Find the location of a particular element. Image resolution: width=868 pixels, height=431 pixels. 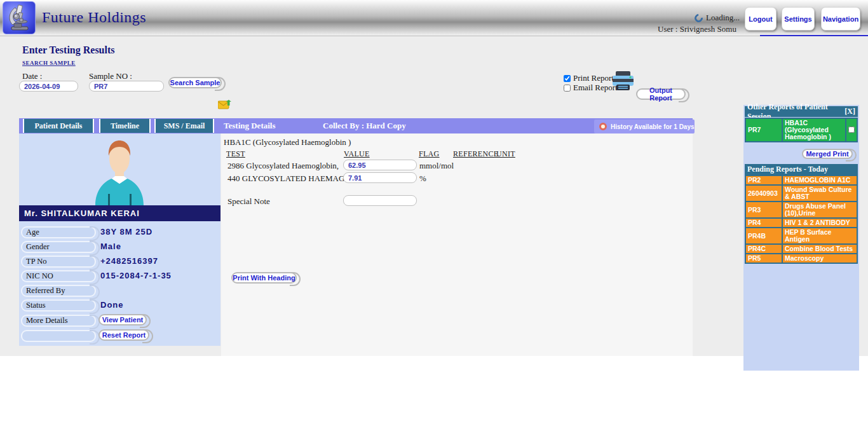

microscope-icon is located at coordinates (19, 18).